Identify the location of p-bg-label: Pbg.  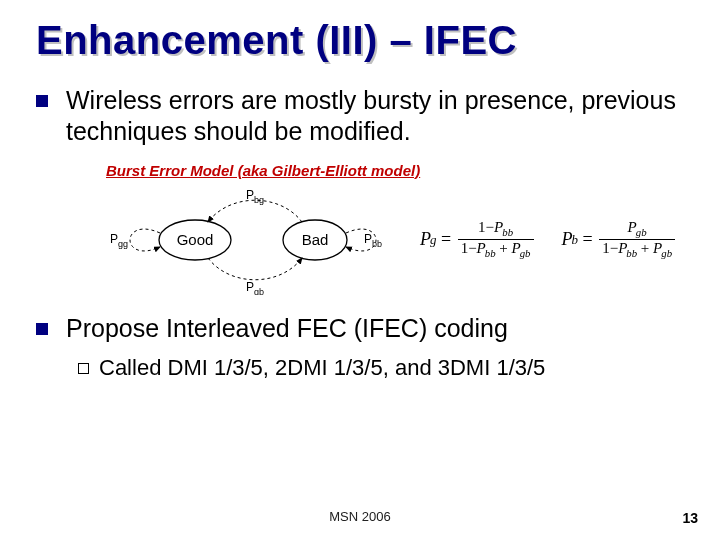
(255, 196).